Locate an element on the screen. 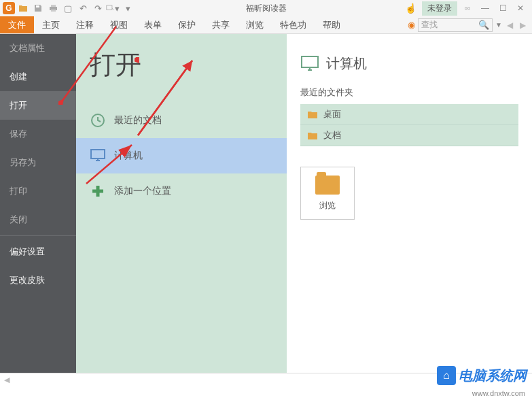 The height and width of the screenshot is (400, 532). ribbon-toggle-icon: ▫▫ is located at coordinates (467, 8).